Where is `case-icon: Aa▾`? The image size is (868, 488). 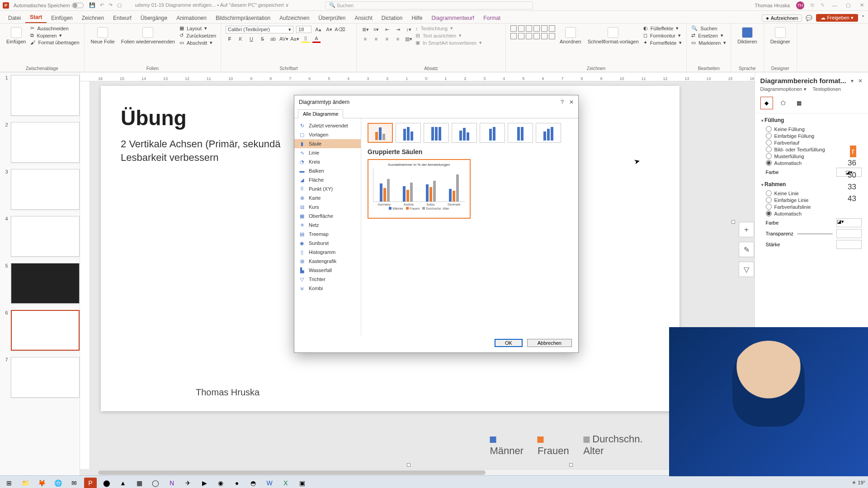 case-icon: Aa▾ is located at coordinates (295, 39).